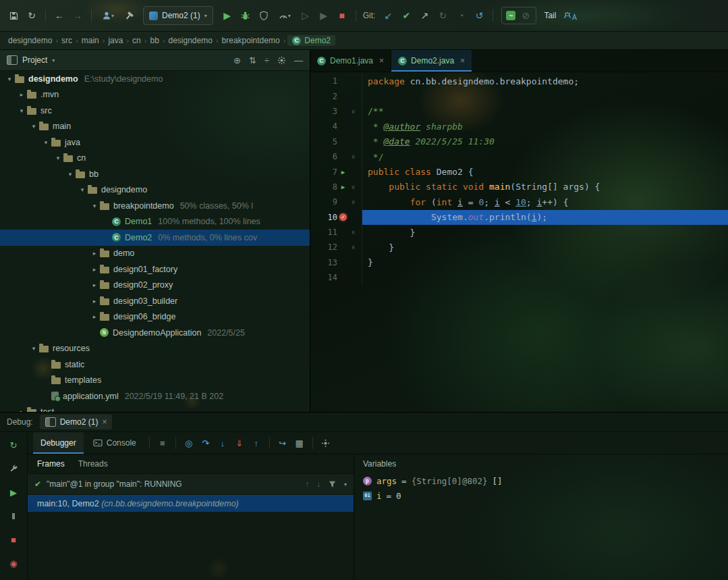 Image resolution: width=728 pixels, height=580 pixels. What do you see at coordinates (351, 61) in the screenshot?
I see `editor-tab: CDemo1.java×` at bounding box center [351, 61].